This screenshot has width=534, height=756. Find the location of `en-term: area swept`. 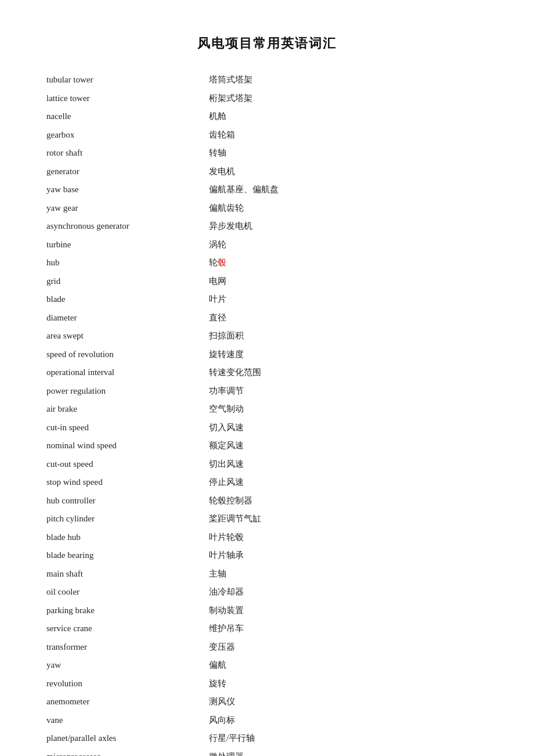

en-term: area swept is located at coordinates (128, 336).